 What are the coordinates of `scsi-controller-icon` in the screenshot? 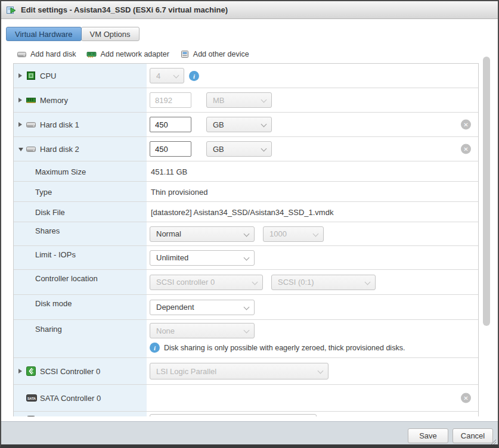 It's located at (31, 371).